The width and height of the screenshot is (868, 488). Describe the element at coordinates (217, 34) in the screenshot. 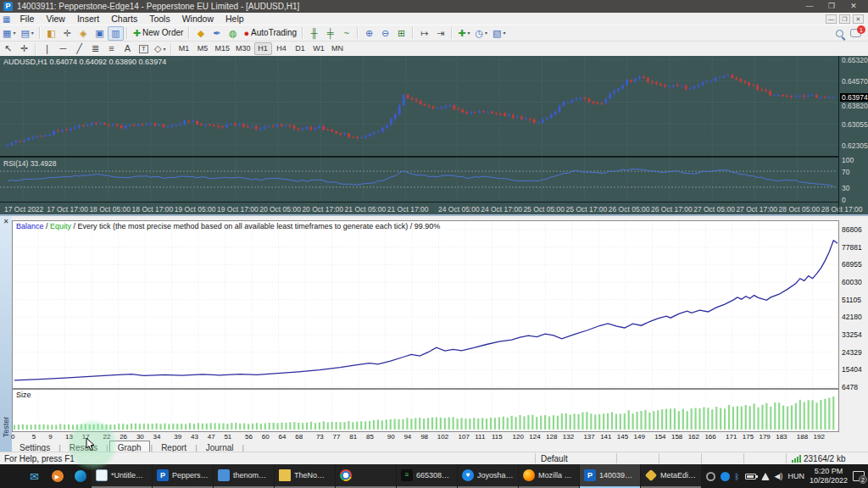

I see `experts-button: ✒` at that location.